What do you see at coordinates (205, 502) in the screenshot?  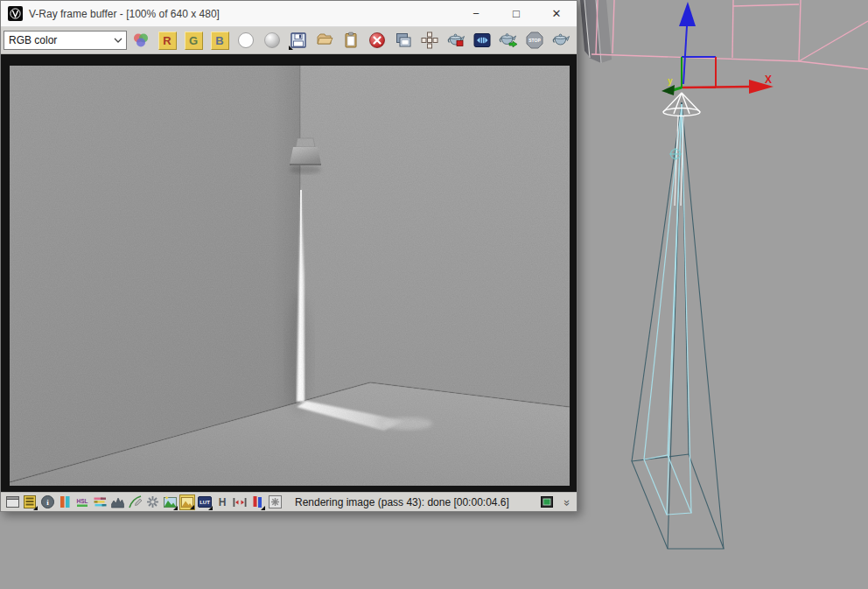 I see `svg-text: LUT` at bounding box center [205, 502].